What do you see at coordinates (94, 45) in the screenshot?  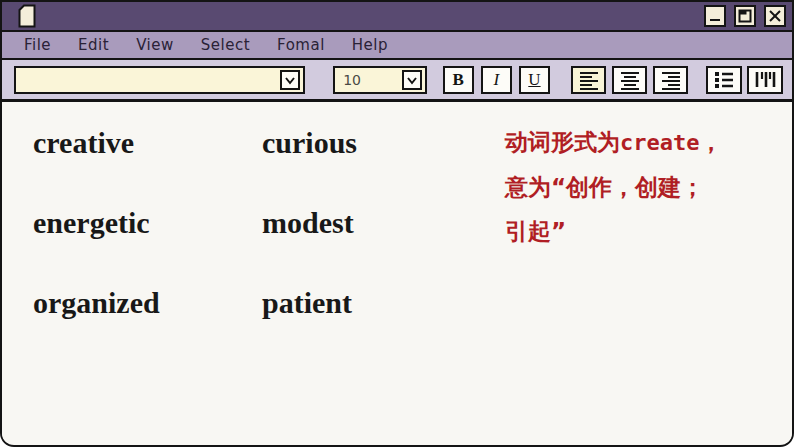 I see `menu-item-edit: Edit` at bounding box center [94, 45].